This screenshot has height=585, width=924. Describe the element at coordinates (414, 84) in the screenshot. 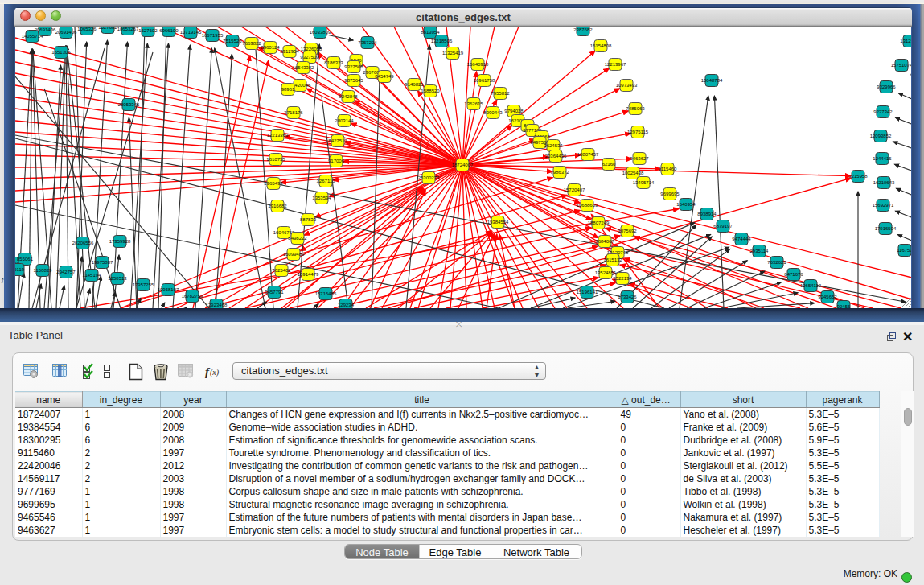

I see `svg-text: 9146821` at that location.